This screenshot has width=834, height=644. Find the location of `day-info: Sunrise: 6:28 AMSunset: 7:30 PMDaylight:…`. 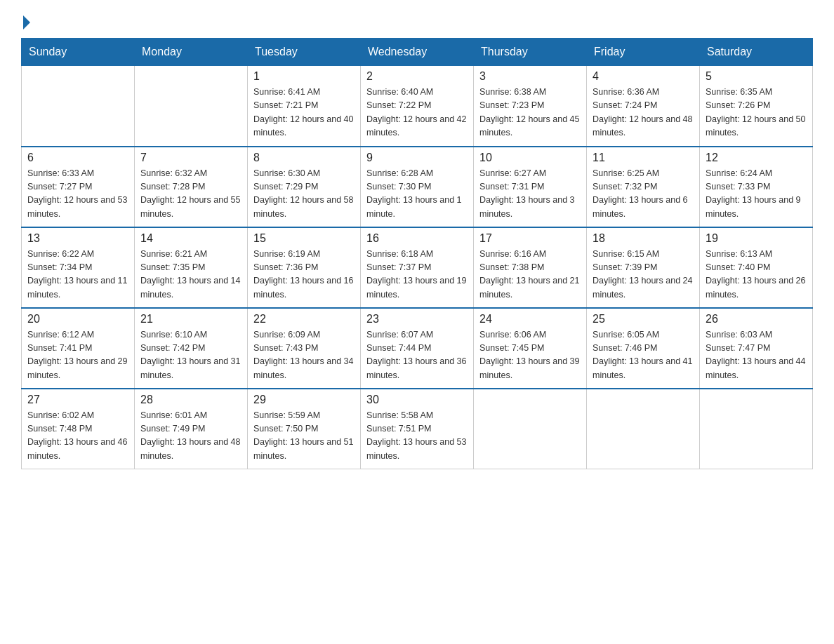

day-info: Sunrise: 6:28 AMSunset: 7:30 PMDaylight:… is located at coordinates (417, 194).